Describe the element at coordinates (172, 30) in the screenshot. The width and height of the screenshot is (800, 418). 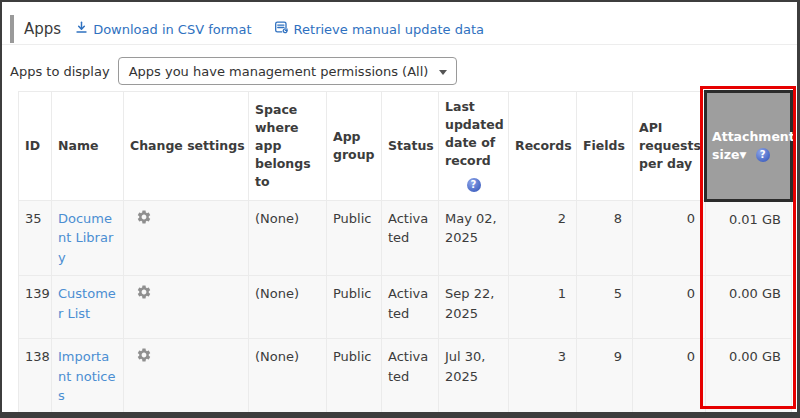
I see `download-csv-label: Download in CSV format` at that location.